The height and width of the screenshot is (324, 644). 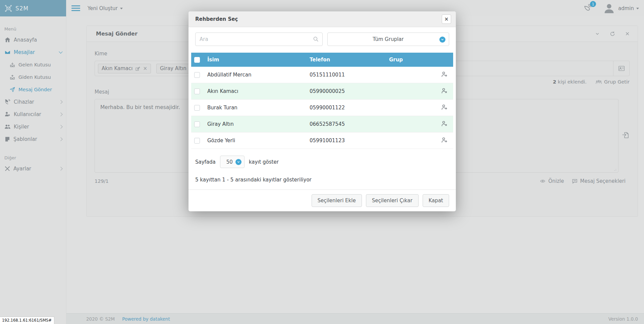 I want to click on select-all-checkbox, so click(x=197, y=60).